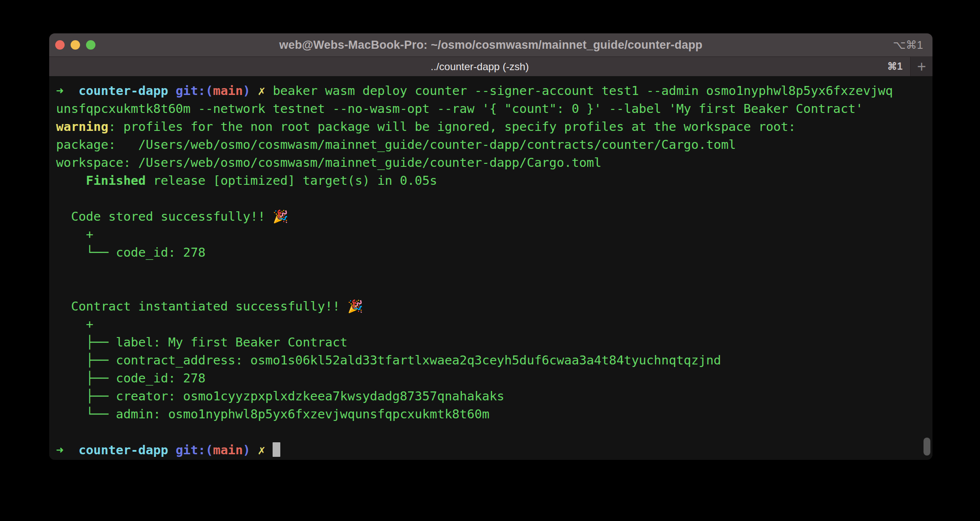 The height and width of the screenshot is (521, 980). What do you see at coordinates (60, 45) in the screenshot?
I see `close-button` at bounding box center [60, 45].